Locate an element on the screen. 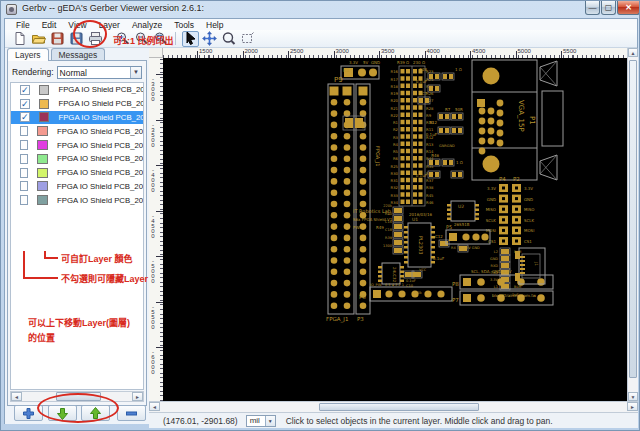 Image resolution: width=640 pixels, height=431 pixels. units-select: mil▼ is located at coordinates (261, 421).